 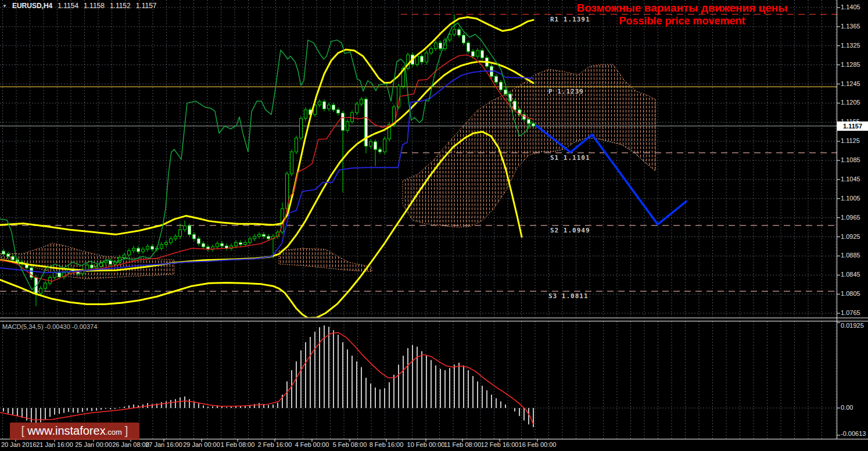 I want to click on price-axis-label: 1.0965, so click(x=851, y=217).